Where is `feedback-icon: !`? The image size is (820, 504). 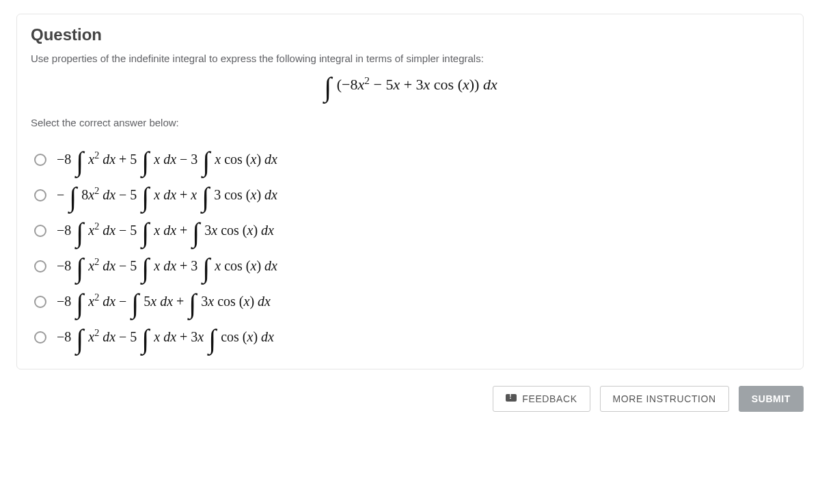 feedback-icon: ! is located at coordinates (511, 399).